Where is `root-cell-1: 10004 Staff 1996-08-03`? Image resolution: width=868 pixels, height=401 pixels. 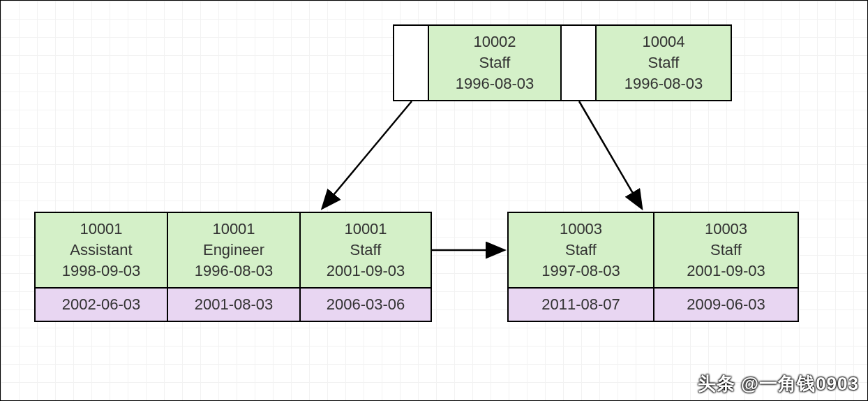 root-cell-1: 10004 Staff 1996-08-03 is located at coordinates (664, 63).